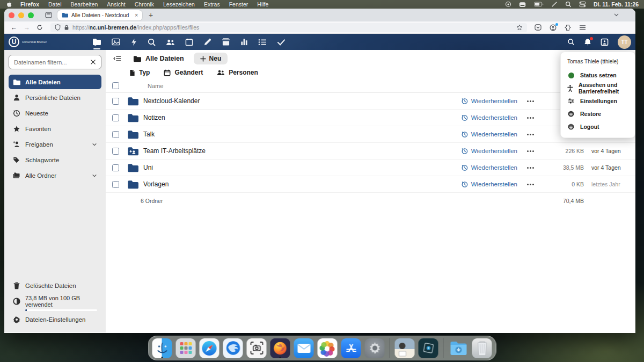 The height and width of the screenshot is (362, 644). Describe the element at coordinates (226, 42) in the screenshot. I see `deck-app-icon` at that location.